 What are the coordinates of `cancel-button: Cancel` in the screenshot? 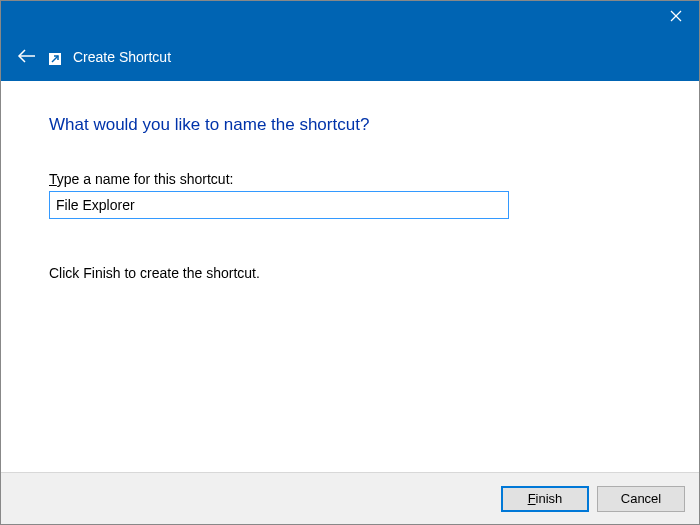 It's located at (641, 499).